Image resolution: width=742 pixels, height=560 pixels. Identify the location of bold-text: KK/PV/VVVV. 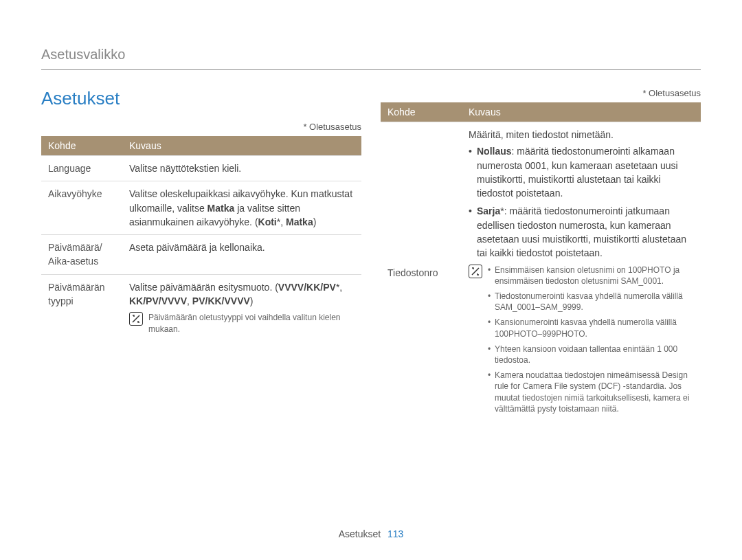
(158, 301).